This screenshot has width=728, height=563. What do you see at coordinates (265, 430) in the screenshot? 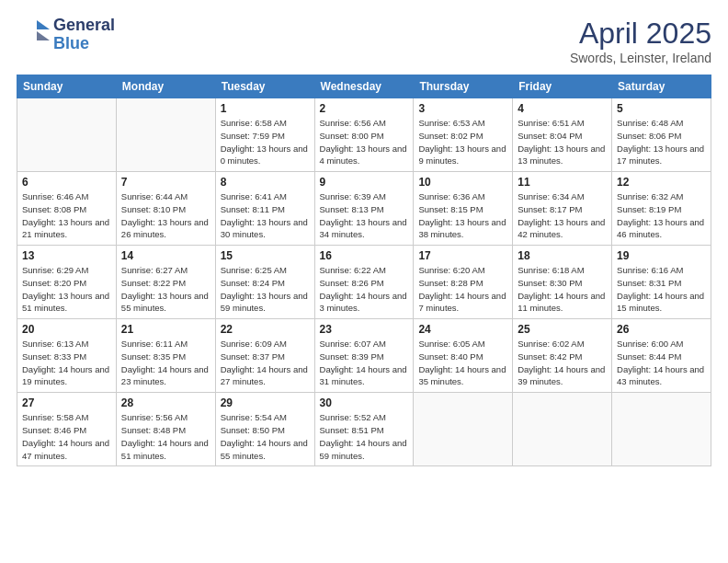
I see `calendar-cell: 29Sunrise: 5:54 AMSunset: 8:50 PMDayligh…` at bounding box center [265, 430].